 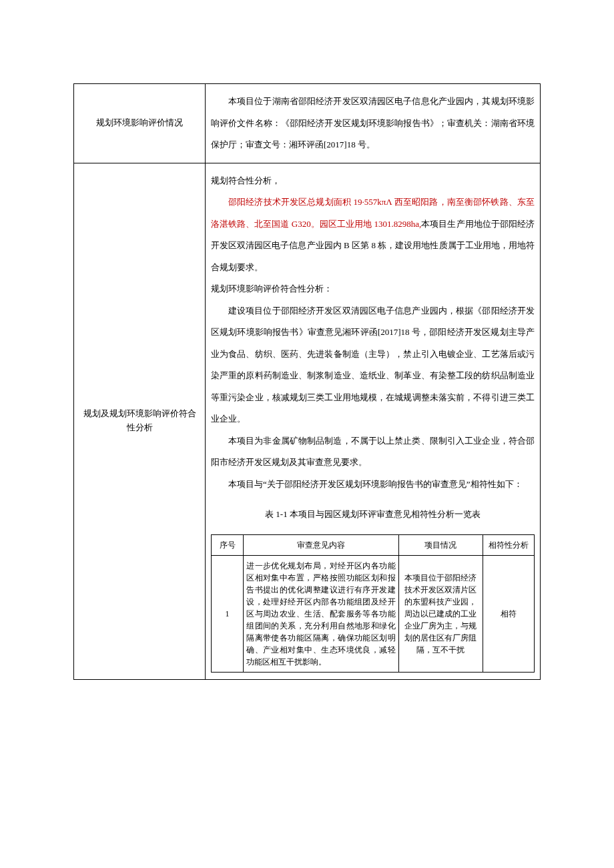 What do you see at coordinates (372, 452) in the screenshot?
I see `paragraph: 本项目为非金属矿物制品制造，不属于以上禁止类、限制引入工业企业，符合邵阳市经济开…` at bounding box center [372, 452].